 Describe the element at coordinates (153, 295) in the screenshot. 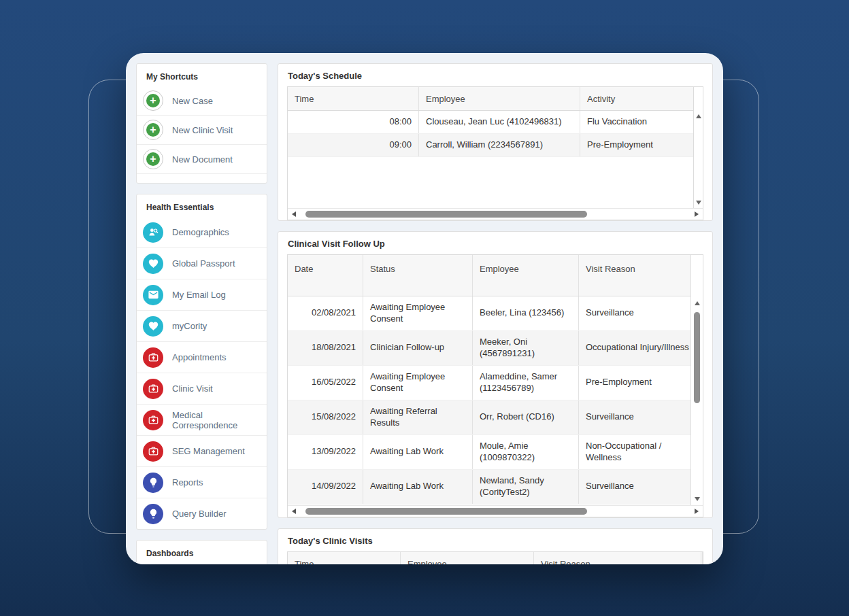

I see `email-icon` at that location.